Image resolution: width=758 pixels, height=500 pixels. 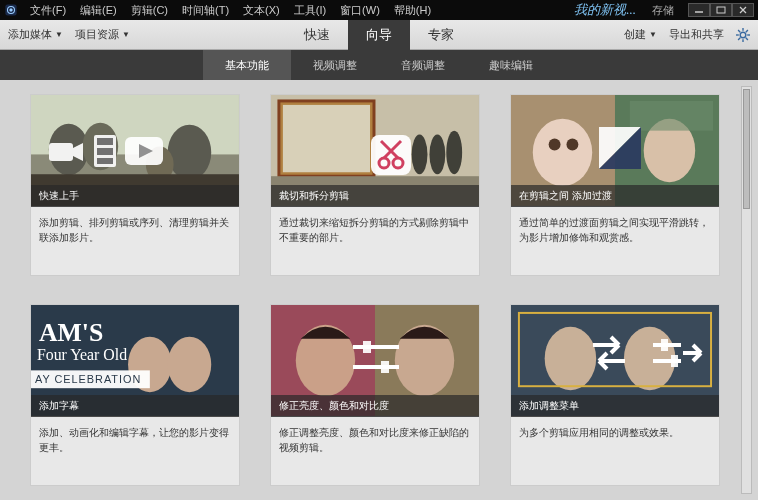 I want to click on maximize-button, so click(x=721, y=10).